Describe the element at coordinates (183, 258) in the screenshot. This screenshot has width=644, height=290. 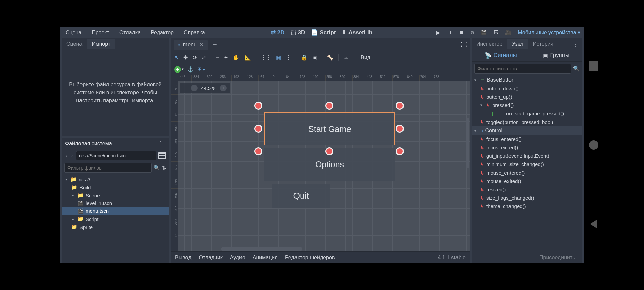
I see `bottom-tab-output: Вывод` at that location.